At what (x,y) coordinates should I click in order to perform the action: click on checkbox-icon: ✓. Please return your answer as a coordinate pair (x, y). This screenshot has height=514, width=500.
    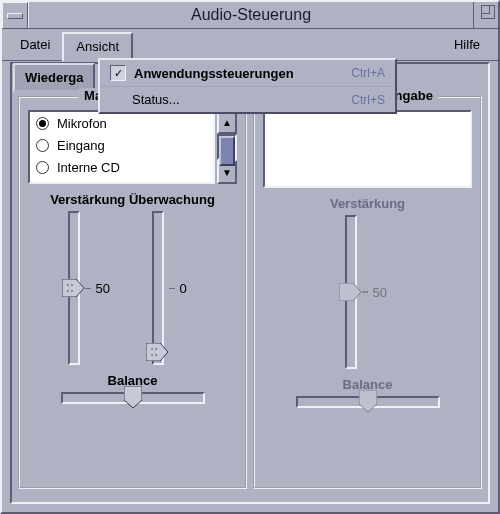
    Looking at the image, I should click on (118, 73).